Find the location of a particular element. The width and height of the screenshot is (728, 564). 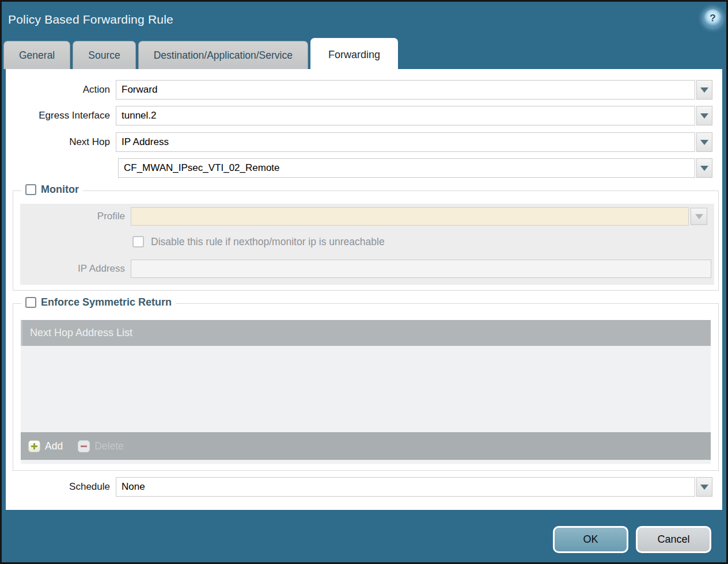

table-toolbar: Add Delete is located at coordinates (366, 446).